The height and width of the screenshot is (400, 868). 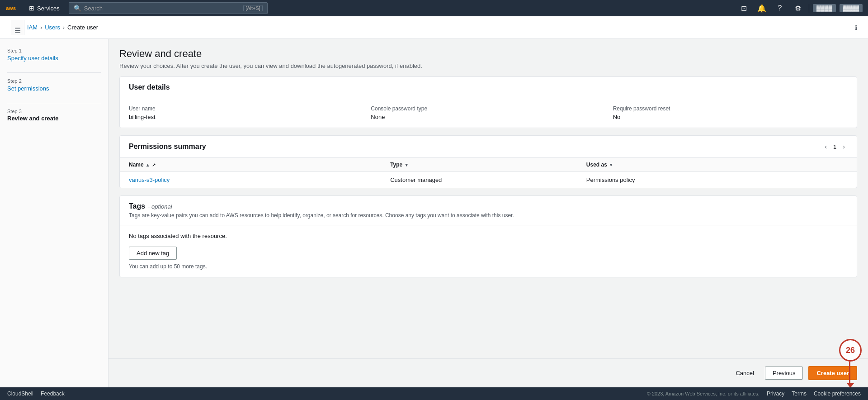 I want to click on services-menu-button: ⊞ Services, so click(x=44, y=8).